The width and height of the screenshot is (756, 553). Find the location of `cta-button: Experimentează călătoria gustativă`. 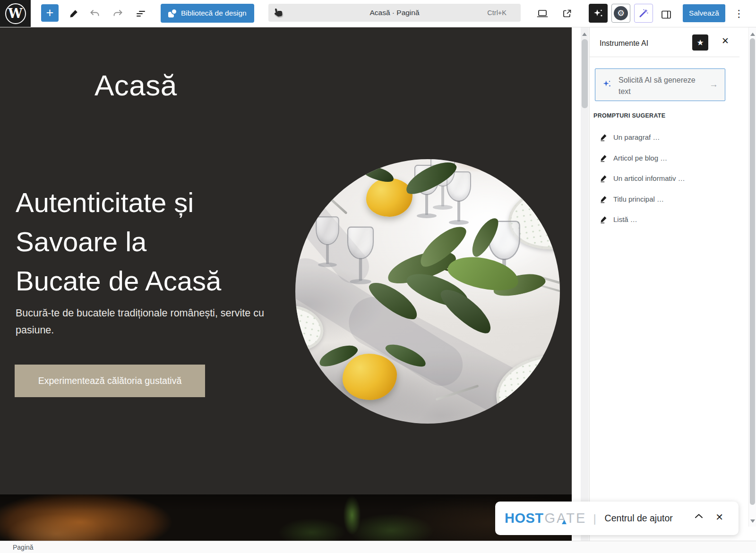

cta-button: Experimentează călătoria gustativă is located at coordinates (110, 381).